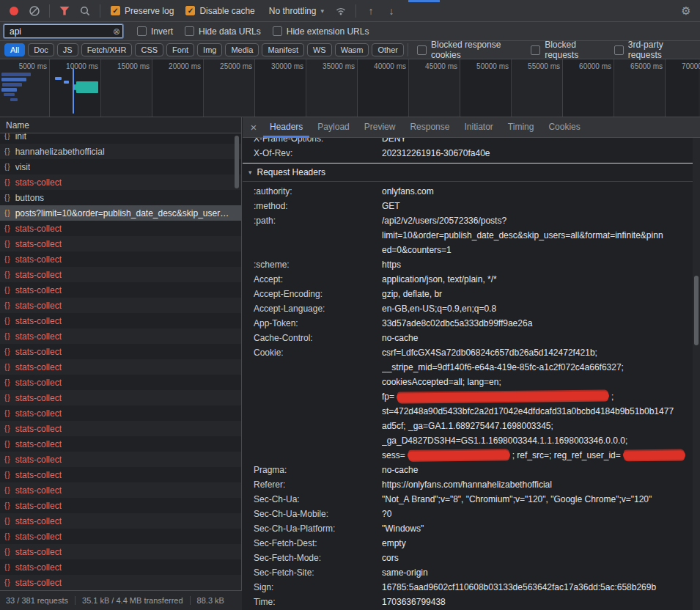  What do you see at coordinates (341, 11) in the screenshot?
I see `network-conditions-button` at bounding box center [341, 11].